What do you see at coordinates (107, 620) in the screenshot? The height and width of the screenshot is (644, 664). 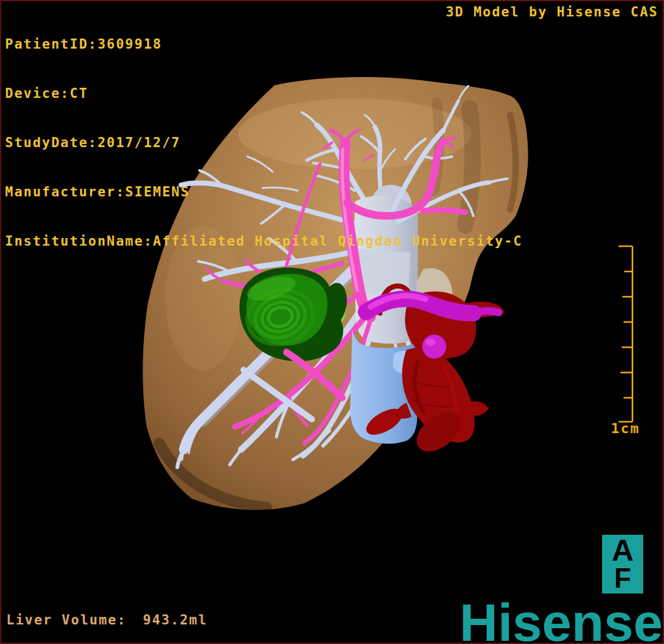 I see `liver-volume-readout: Liver Volume: 943.2ml` at bounding box center [107, 620].